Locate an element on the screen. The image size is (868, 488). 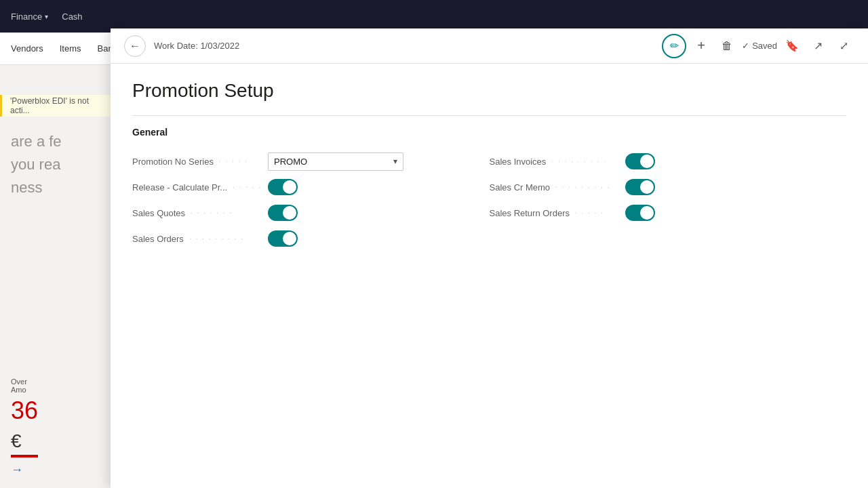
promotion-no-series-select: PROMO is located at coordinates (336, 161).